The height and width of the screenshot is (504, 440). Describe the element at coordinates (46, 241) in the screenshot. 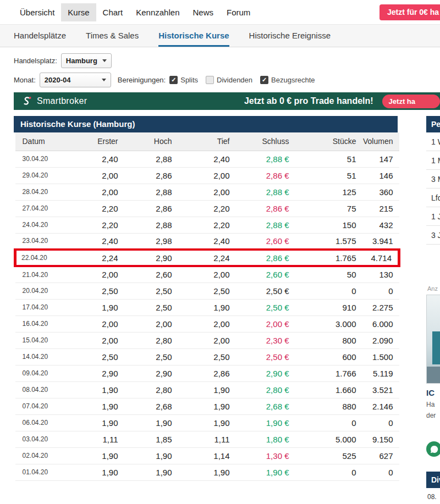

I see `cell-datum: 23.04.20` at that location.